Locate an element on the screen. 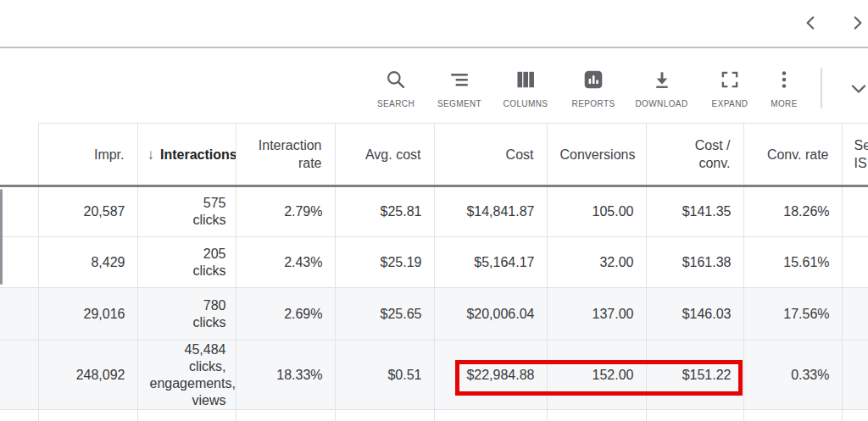 The image size is (868, 421). interactions-cell: 45,484 clicks, engagements, views is located at coordinates (186, 375).